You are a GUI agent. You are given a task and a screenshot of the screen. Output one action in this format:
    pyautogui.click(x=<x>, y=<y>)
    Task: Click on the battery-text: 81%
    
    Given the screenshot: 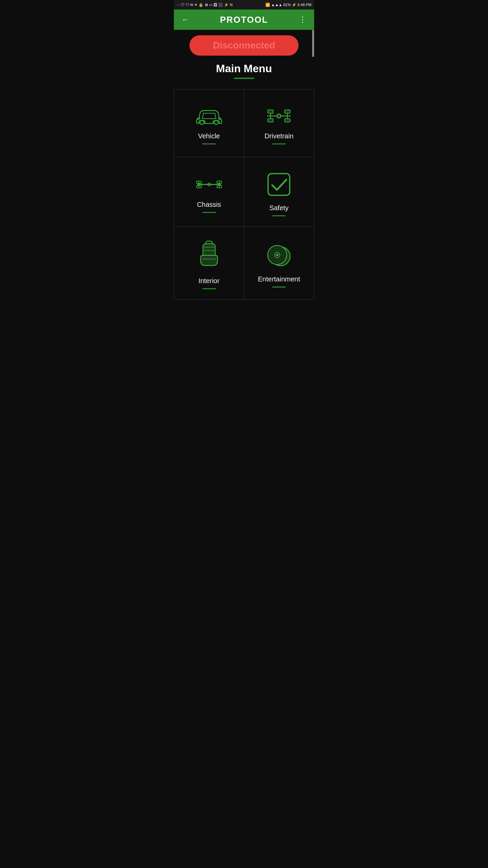 What is the action you would take?
    pyautogui.click(x=287, y=5)
    